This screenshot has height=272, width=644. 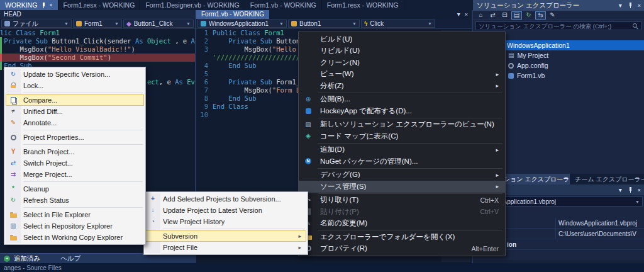 What do you see at coordinates (204, 58) in the screenshot?
I see `line-number` at bounding box center [204, 58].